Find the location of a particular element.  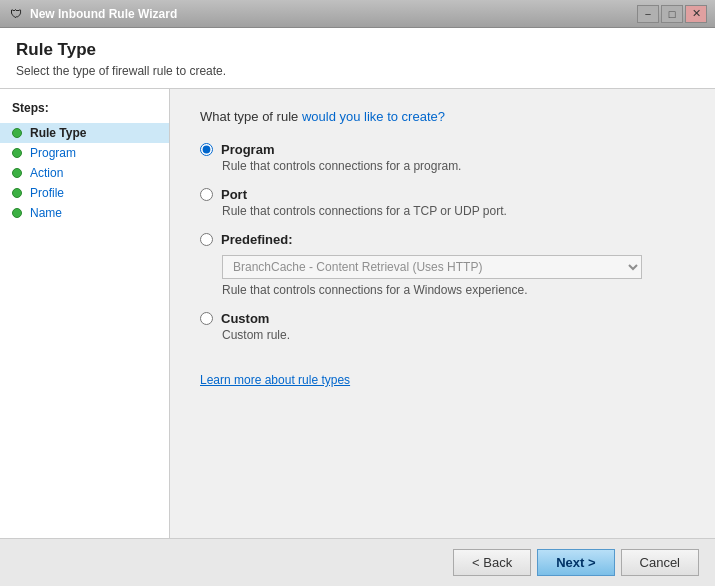

option-custom-row: Custom is located at coordinates (442, 318).